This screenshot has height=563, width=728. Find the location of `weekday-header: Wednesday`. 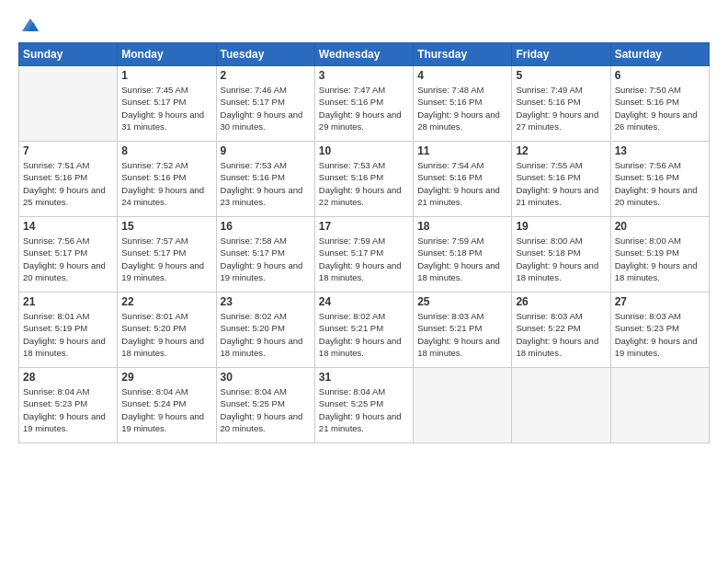

weekday-header: Wednesday is located at coordinates (364, 55).